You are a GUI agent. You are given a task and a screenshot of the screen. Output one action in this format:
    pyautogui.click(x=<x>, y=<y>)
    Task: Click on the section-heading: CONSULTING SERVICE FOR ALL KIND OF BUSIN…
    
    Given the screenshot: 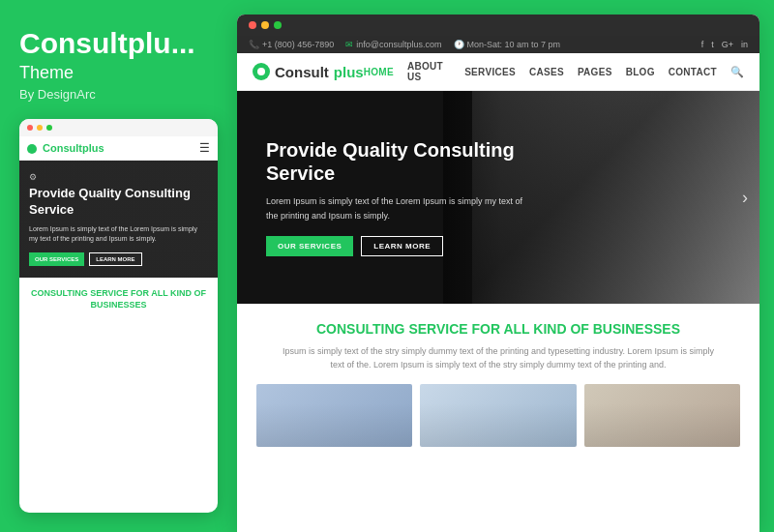 What is the action you would take?
    pyautogui.click(x=498, y=329)
    